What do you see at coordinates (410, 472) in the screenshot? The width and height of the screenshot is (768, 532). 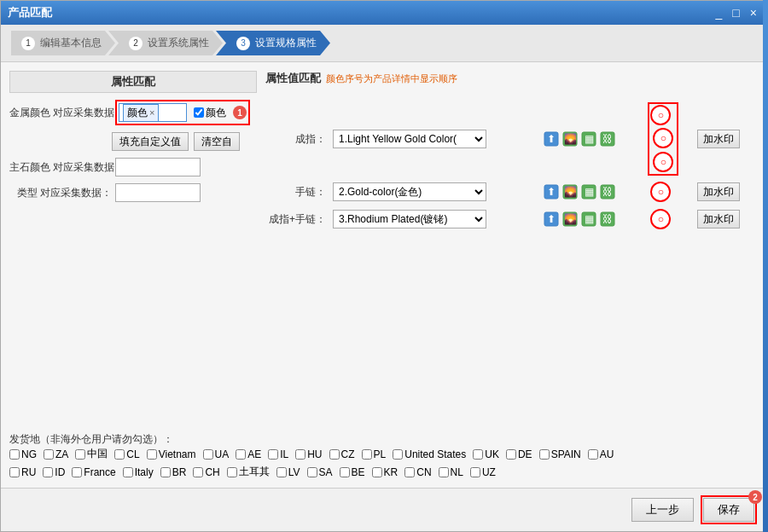 I see `checkbox-cn` at bounding box center [410, 472].